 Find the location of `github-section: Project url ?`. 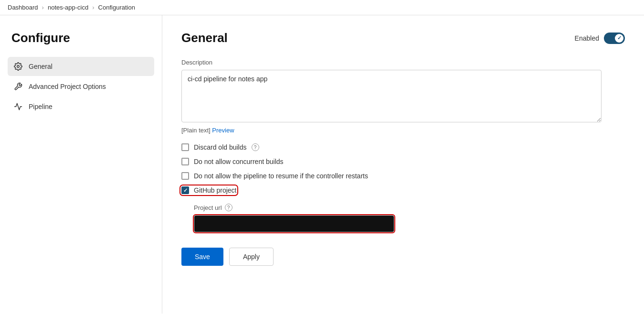

github-section: Project url ? is located at coordinates (410, 218).